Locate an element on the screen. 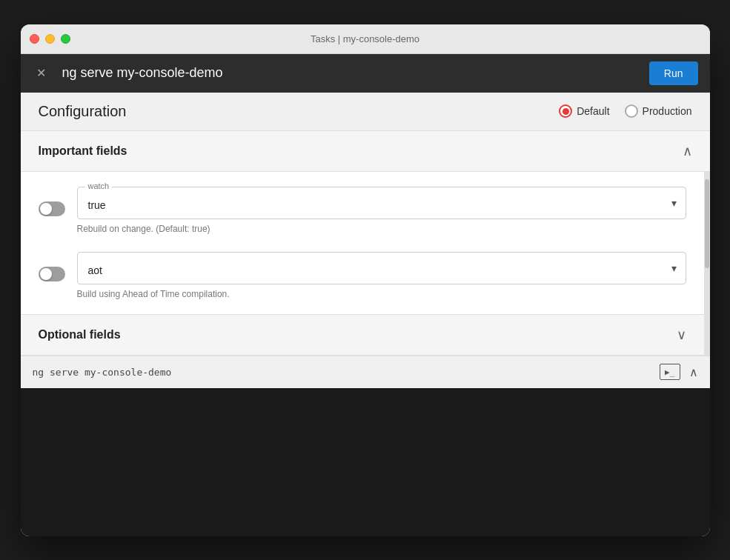 This screenshot has width=730, height=560. bottom-icons-group: ▶_ ∧ is located at coordinates (679, 372).